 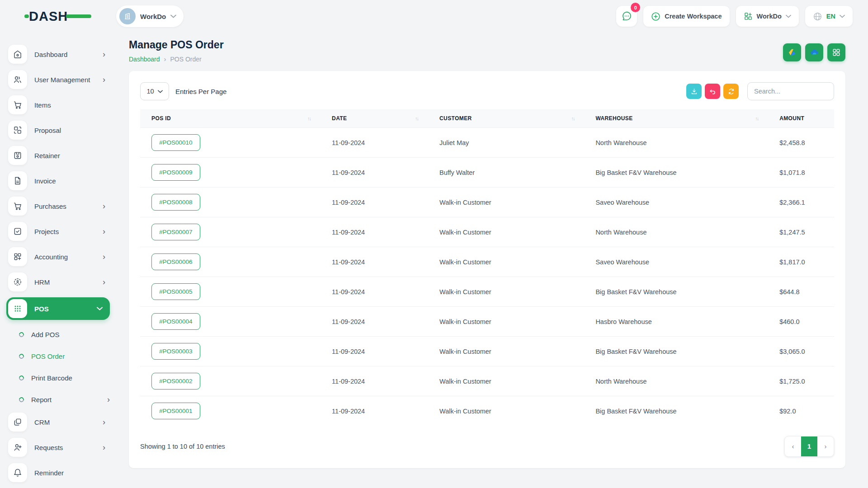 I want to click on pagination: ‹ 1 ›, so click(x=809, y=446).